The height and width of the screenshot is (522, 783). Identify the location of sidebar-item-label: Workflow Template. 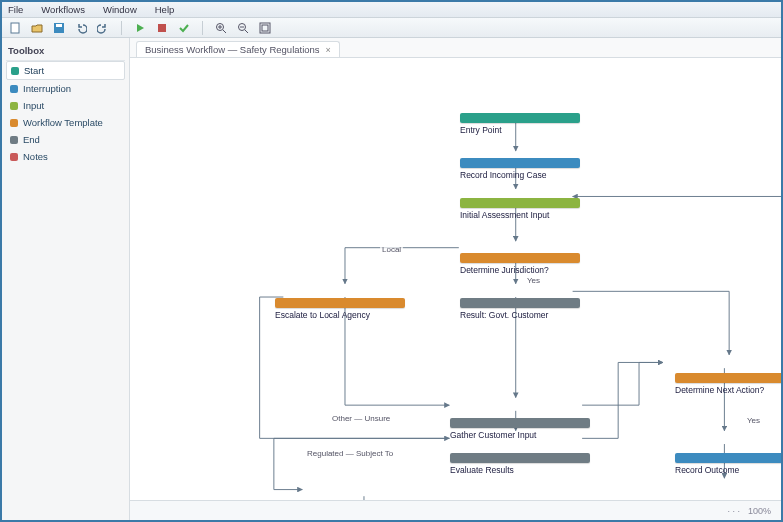
(63, 122).